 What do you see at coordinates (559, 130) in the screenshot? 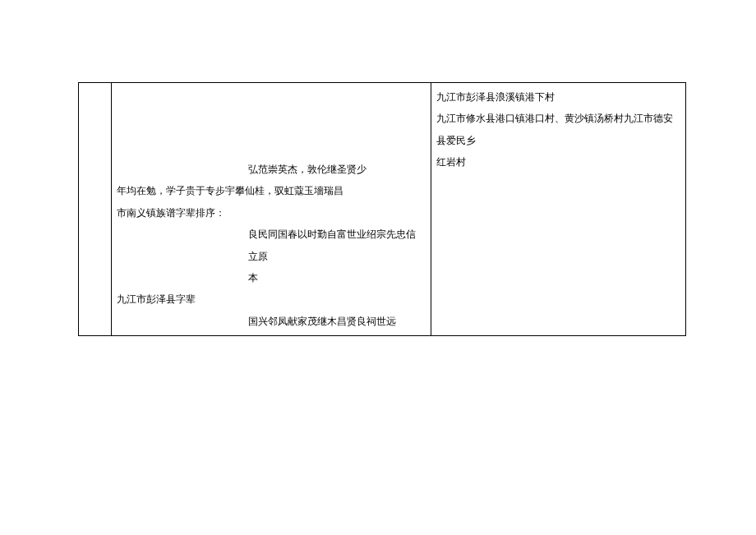
I see `col3-text-line: 九江市修水县港口镇港口村、黄沙镇汤桥村九江市德安县爱民乡` at bounding box center [559, 130].